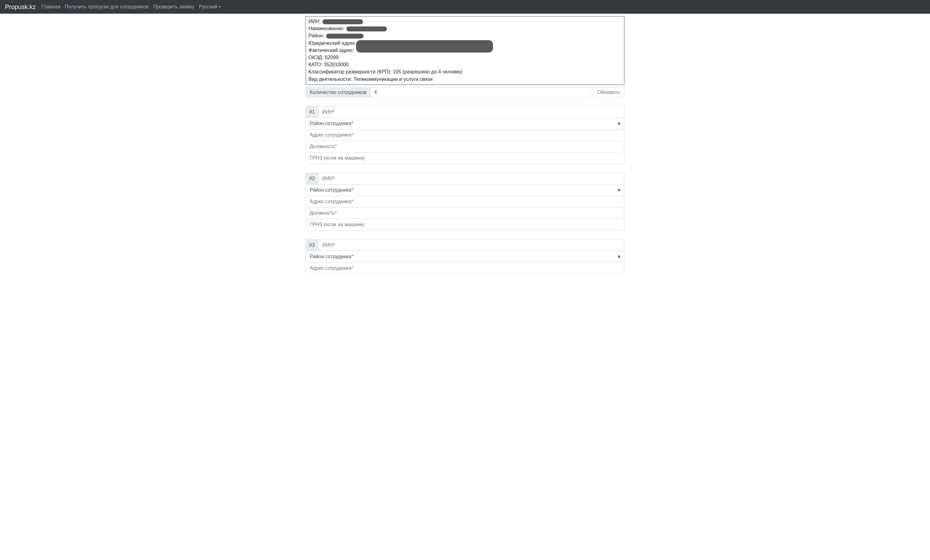 This screenshot has height=560, width=930. What do you see at coordinates (608, 92) in the screenshot?
I see `update-button: Обновить` at bounding box center [608, 92].